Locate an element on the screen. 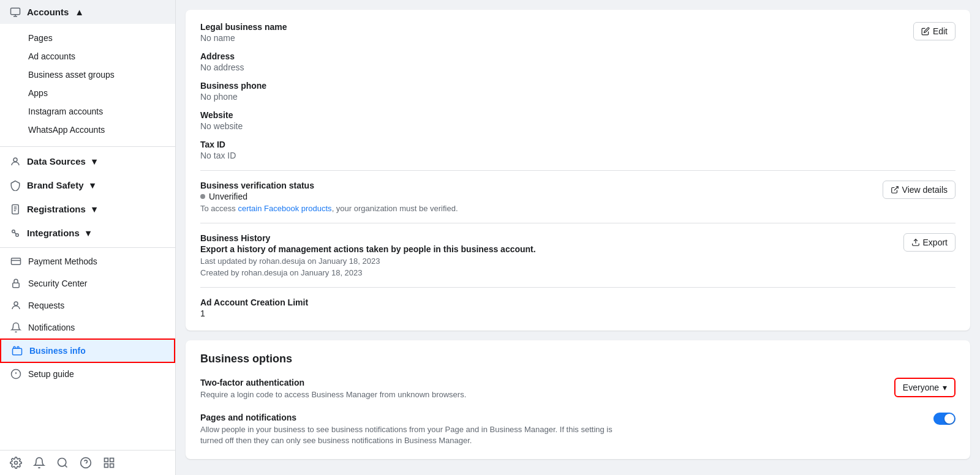 Image resolution: width=980 pixels, height=475 pixels. phone-label: Business phone is located at coordinates (244, 86).